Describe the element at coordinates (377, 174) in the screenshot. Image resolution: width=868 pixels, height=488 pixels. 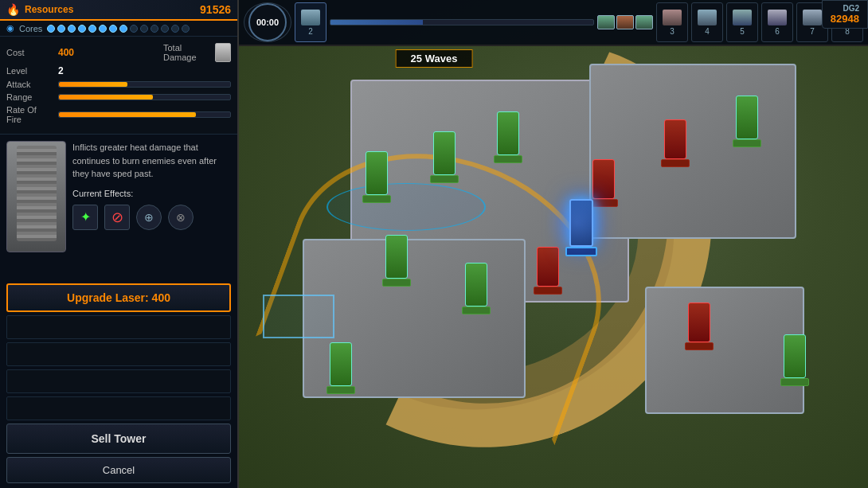
I see `tower-body` at that location.